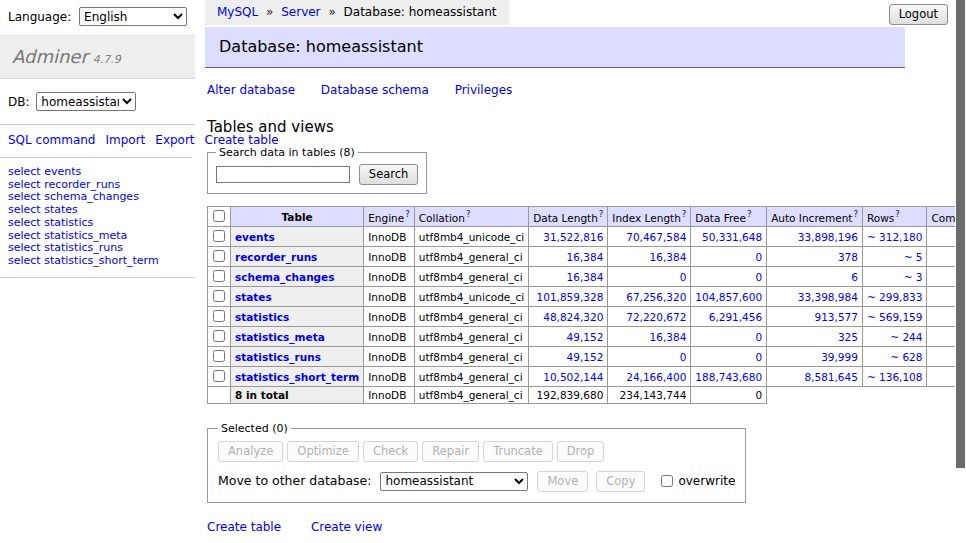 The image size is (966, 543). I want to click on bulk-check-button: Check, so click(390, 452).